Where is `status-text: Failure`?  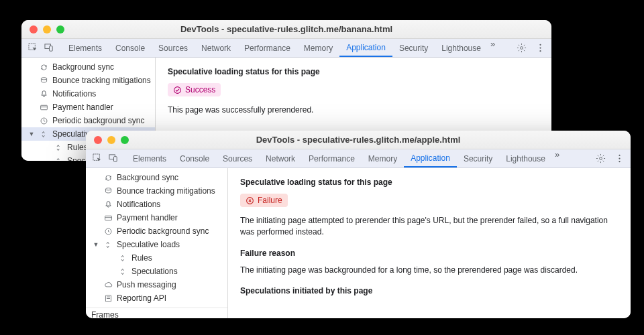
status-text: Failure is located at coordinates (270, 200).